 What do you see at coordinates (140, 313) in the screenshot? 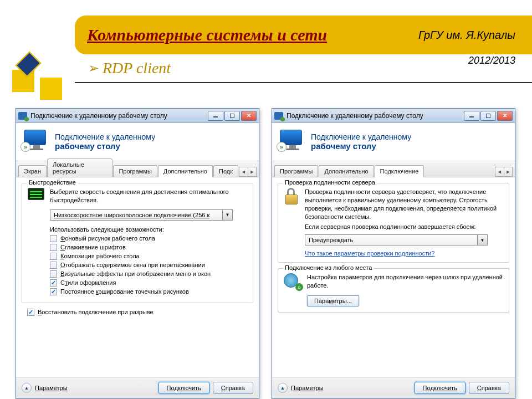
I see `reconnect-checkbox: Восстановить подключение при разрыве` at bounding box center [140, 313].